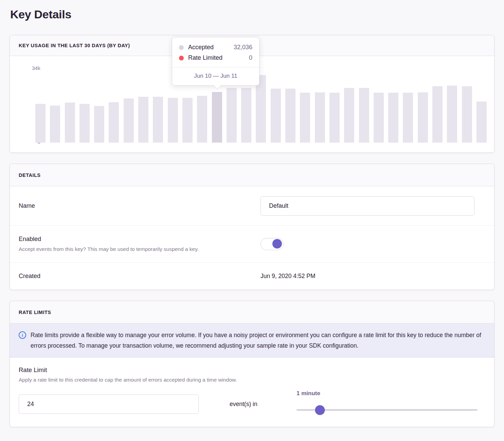  Describe the element at coordinates (216, 48) in the screenshot. I see `tooltip-row-accepted: Accepted 32,036` at that location.